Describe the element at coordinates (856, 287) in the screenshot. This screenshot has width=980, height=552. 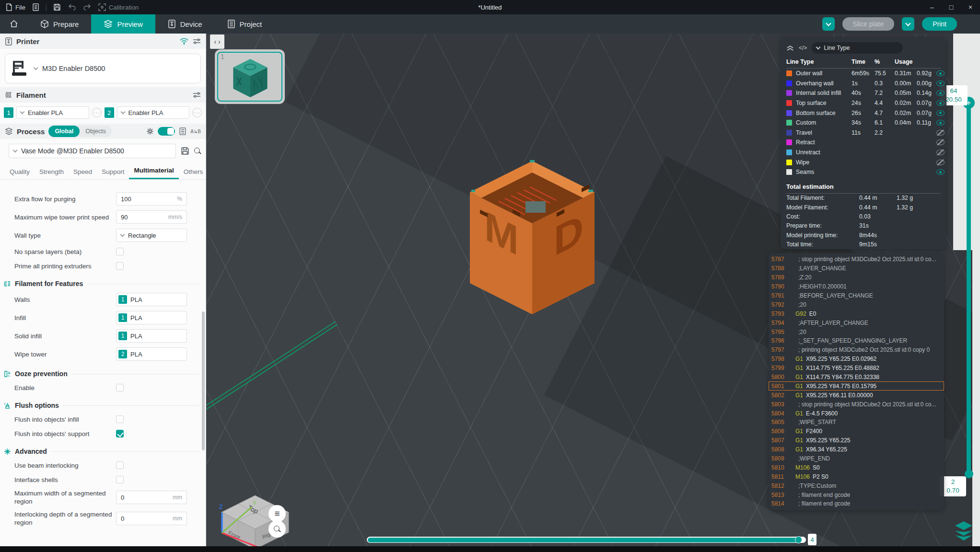
I see `gcode-line: 5790;HEIGHT:0.200001` at that location.